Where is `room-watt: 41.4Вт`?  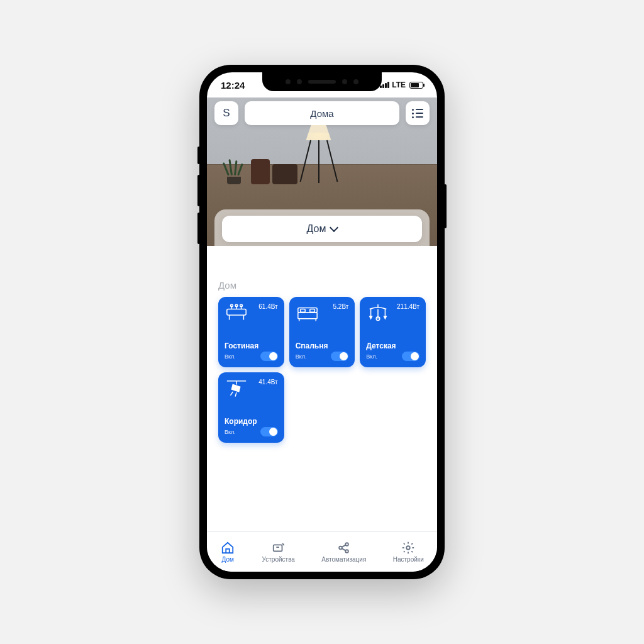 room-watt: 41.4Вт is located at coordinates (268, 382).